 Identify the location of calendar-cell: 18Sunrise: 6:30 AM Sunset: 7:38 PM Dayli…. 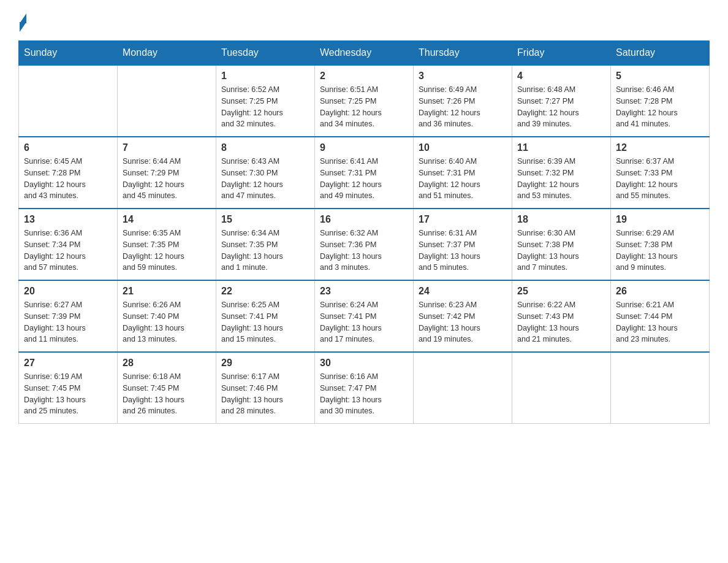
(561, 244).